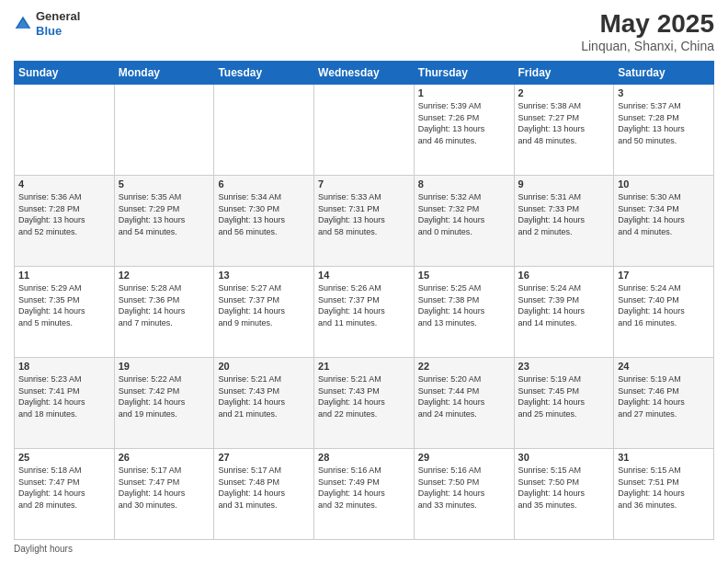  What do you see at coordinates (664, 488) in the screenshot?
I see `day-info: Sunrise: 5:15 AM Sunset: 7:51 PM Dayligh…` at bounding box center [664, 488].